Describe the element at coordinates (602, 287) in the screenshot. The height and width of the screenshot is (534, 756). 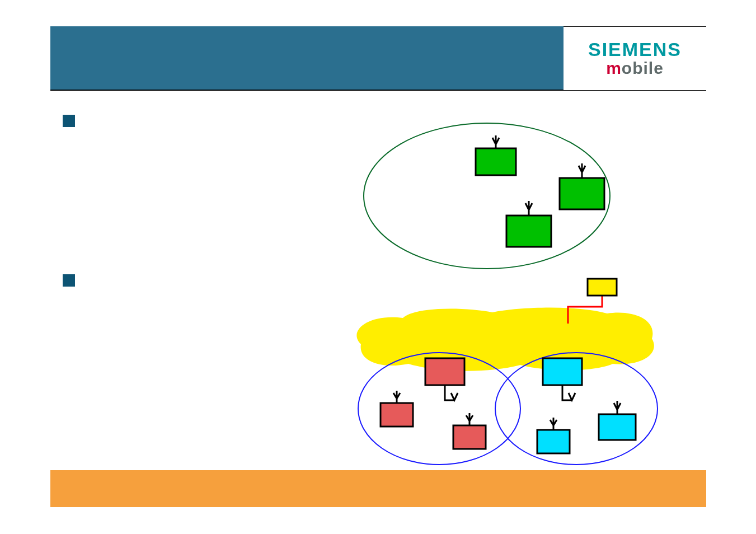
I see `node-controller` at that location.